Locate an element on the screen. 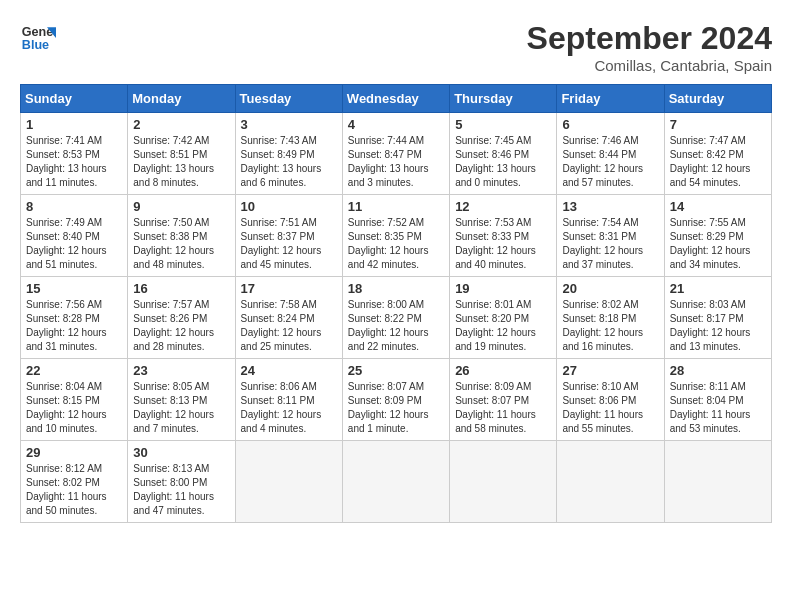 The width and height of the screenshot is (792, 612). day-number: 24 is located at coordinates (289, 370).